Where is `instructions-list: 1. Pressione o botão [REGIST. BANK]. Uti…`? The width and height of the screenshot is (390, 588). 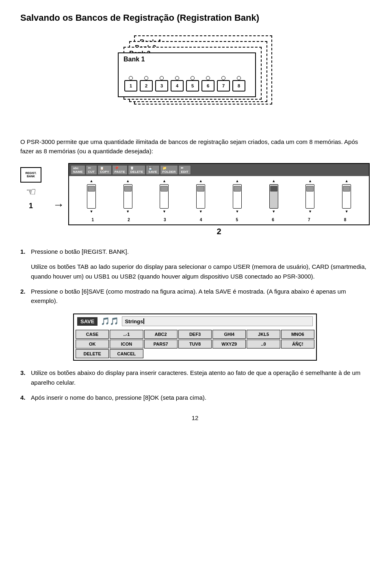 instructions-list: 1. Pressione o botão [REGIST. BANK]. Uti… is located at coordinates (195, 276).